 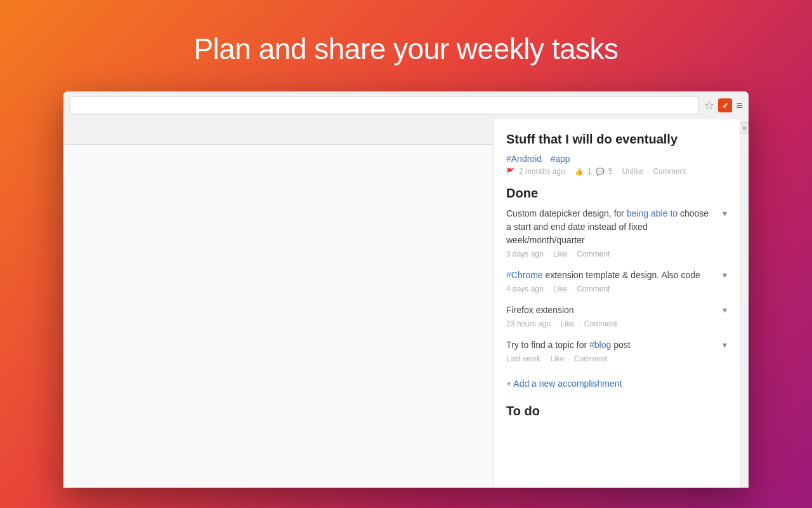 I want to click on chevron-down-icon-4: ▾, so click(x=724, y=345).